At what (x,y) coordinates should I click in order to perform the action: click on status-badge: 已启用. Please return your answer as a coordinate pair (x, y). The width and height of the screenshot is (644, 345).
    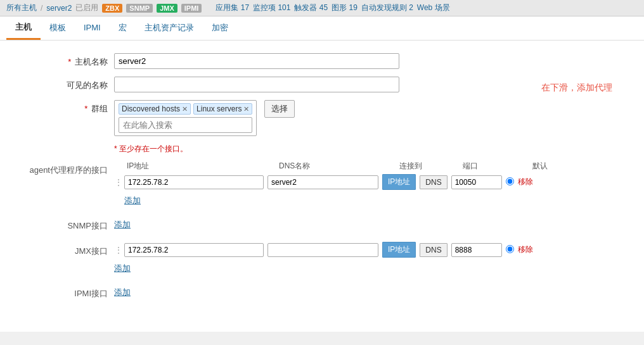
    Looking at the image, I should click on (87, 8).